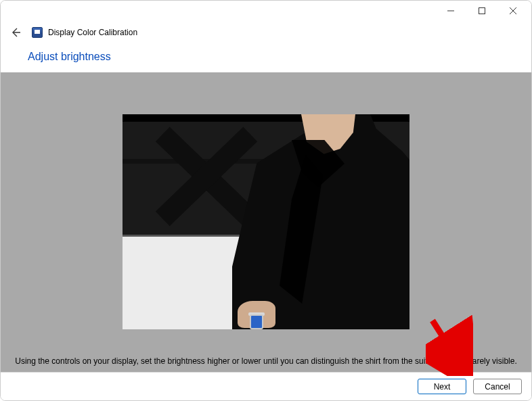 This screenshot has height=401, width=532. Describe the element at coordinates (482, 11) in the screenshot. I see `maximize-button` at that location.